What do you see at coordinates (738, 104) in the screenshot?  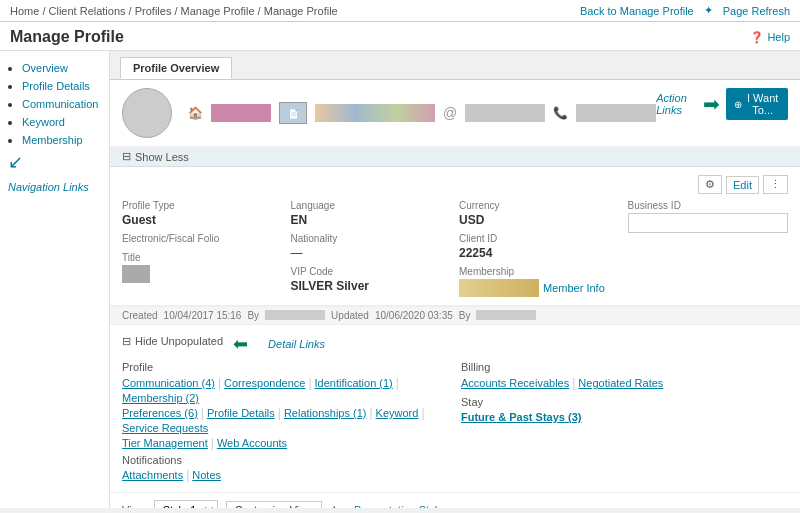 I see `plus-icon: ⊕` at bounding box center [738, 104].